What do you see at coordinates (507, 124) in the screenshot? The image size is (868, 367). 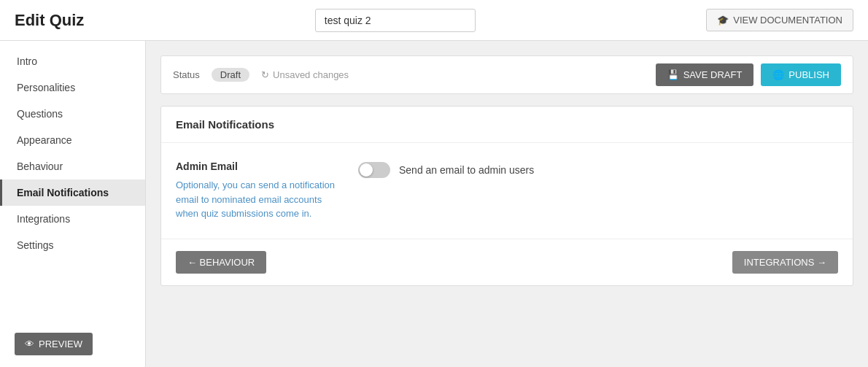 I see `card-title: Email Notifications` at bounding box center [507, 124].